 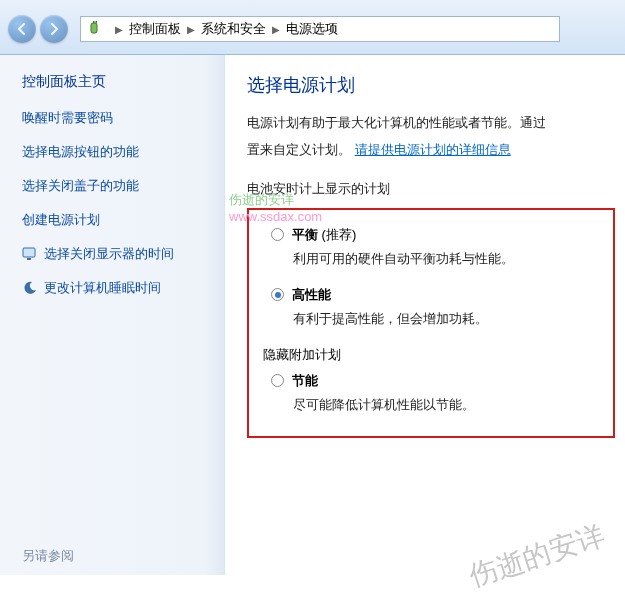 I want to click on sidebar-title: 控制面板主页, so click(x=123, y=82).